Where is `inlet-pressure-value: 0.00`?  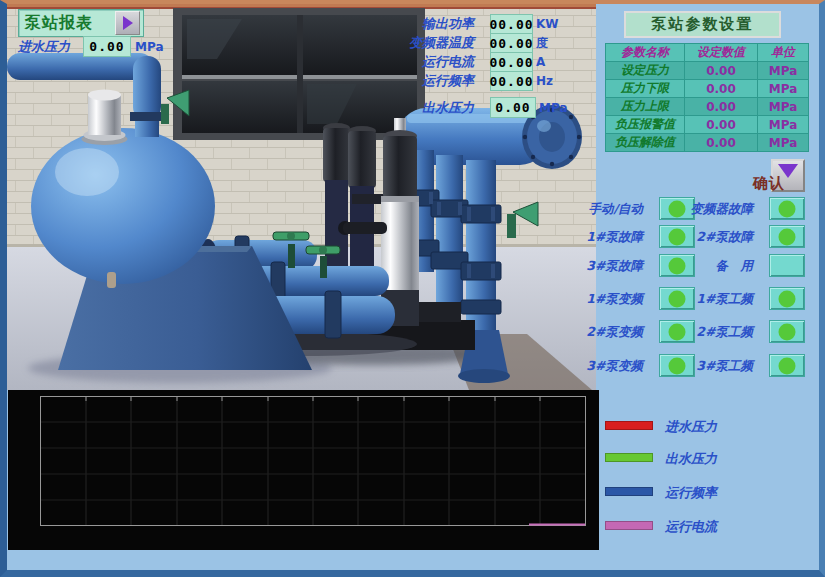
inlet-pressure-value: 0.00 is located at coordinates (107, 46).